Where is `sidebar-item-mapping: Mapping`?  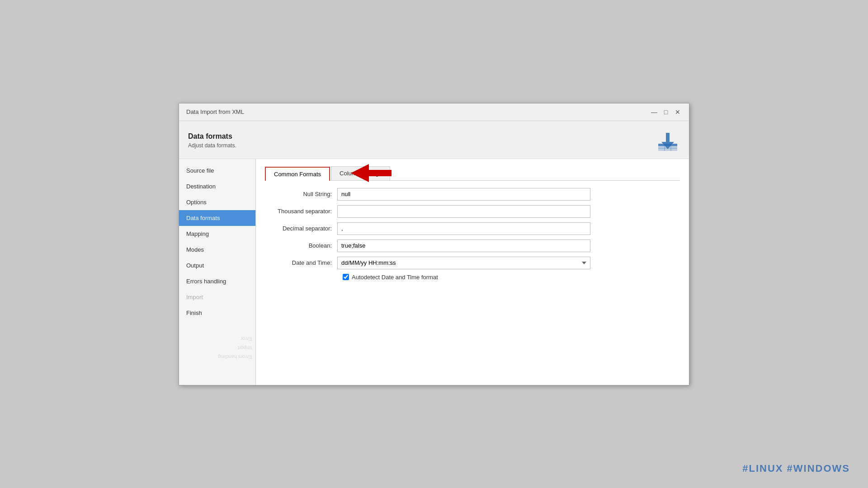 sidebar-item-mapping: Mapping is located at coordinates (217, 234).